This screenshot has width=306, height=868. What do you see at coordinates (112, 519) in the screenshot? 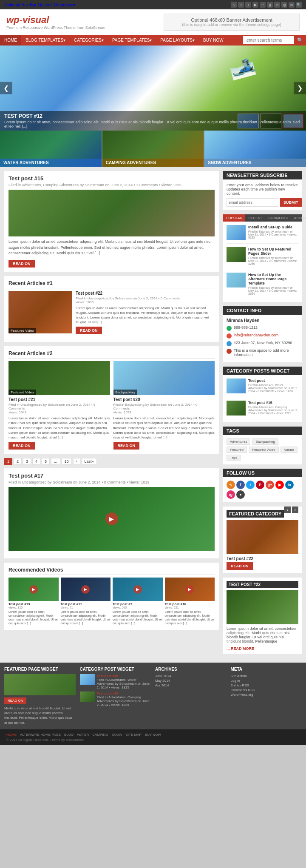
I see `play-button: ▶` at bounding box center [112, 519].